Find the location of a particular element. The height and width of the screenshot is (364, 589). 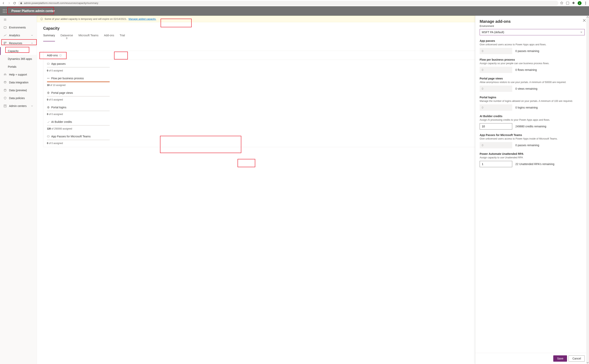

addon-name: Portal page views is located at coordinates (62, 93).